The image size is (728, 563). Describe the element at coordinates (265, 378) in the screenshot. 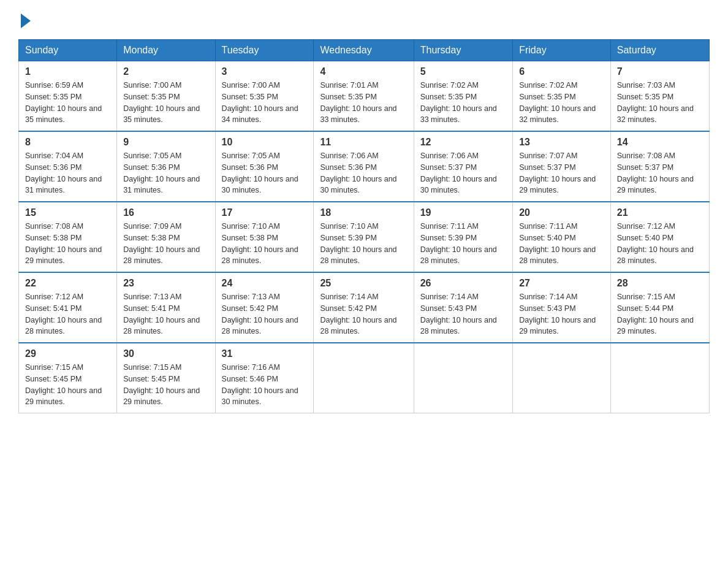

I see `calendar-cell: 31Sunrise: 7:16 AMSunset: 5:46 PMDayligh…` at that location.